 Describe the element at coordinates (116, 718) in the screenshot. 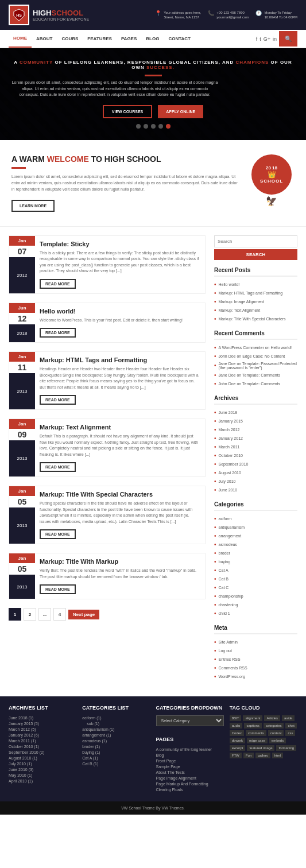

I see `footer-cat-1: aciform (1)` at that location.